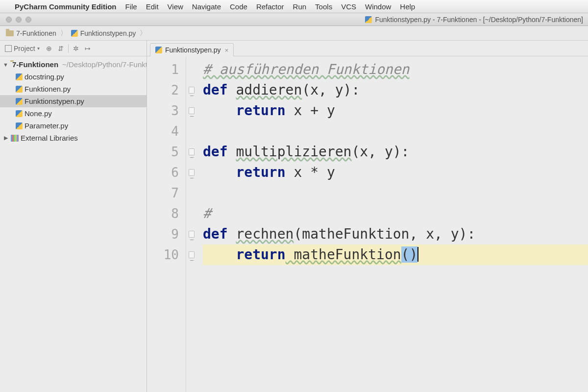 The image size is (588, 392). Describe the element at coordinates (294, 33) in the screenshot. I see `breadcrumb: 7-Funktionen 〉 Funktionstypen.py 〉` at that location.